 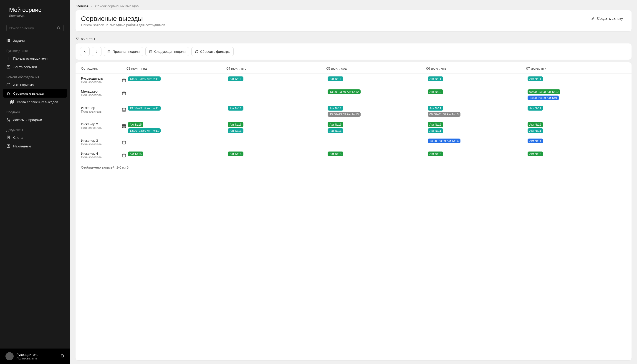 I want to click on avatar, so click(x=10, y=356).